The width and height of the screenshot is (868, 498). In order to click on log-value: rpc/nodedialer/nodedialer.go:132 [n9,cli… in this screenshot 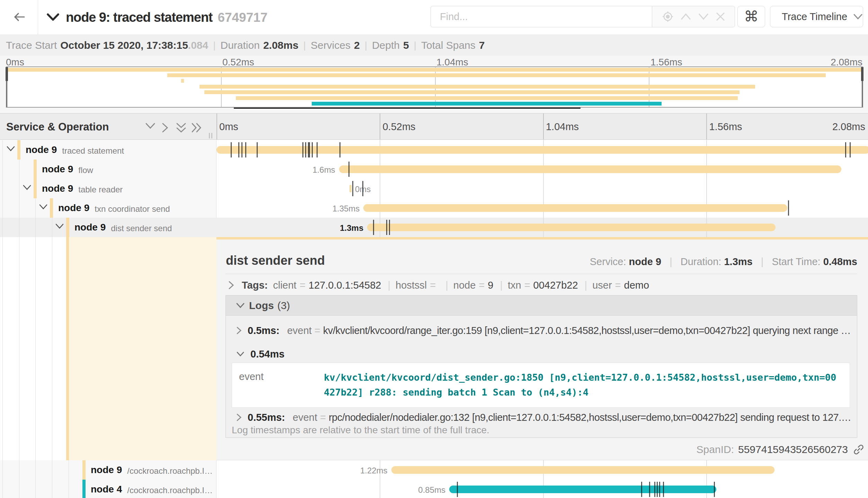, I will do `click(593, 417)`.